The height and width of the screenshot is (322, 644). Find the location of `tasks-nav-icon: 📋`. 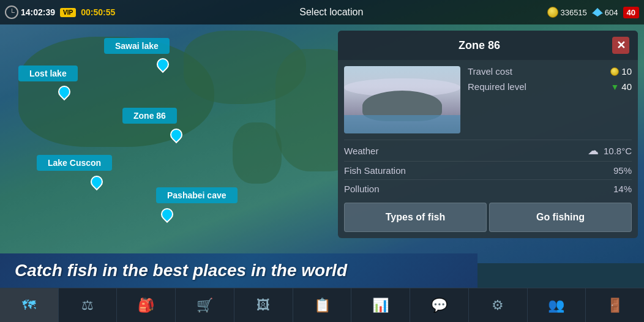

tasks-nav-icon: 📋 is located at coordinates (322, 305).